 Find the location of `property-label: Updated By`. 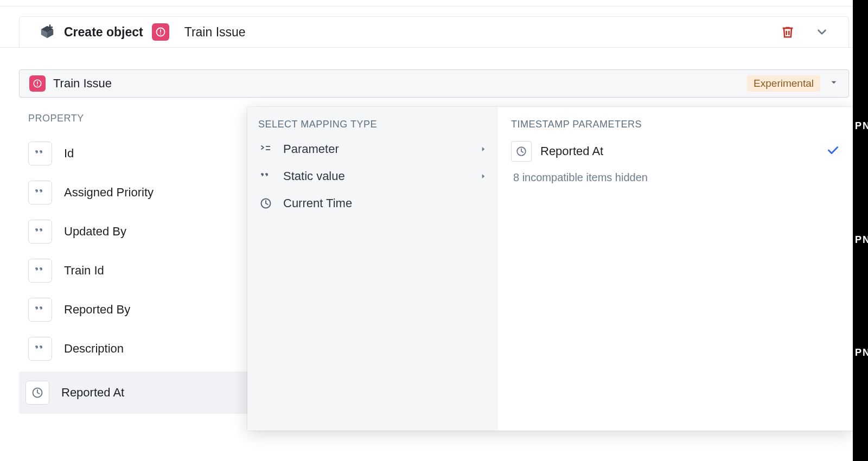

property-label: Updated By is located at coordinates (95, 232).